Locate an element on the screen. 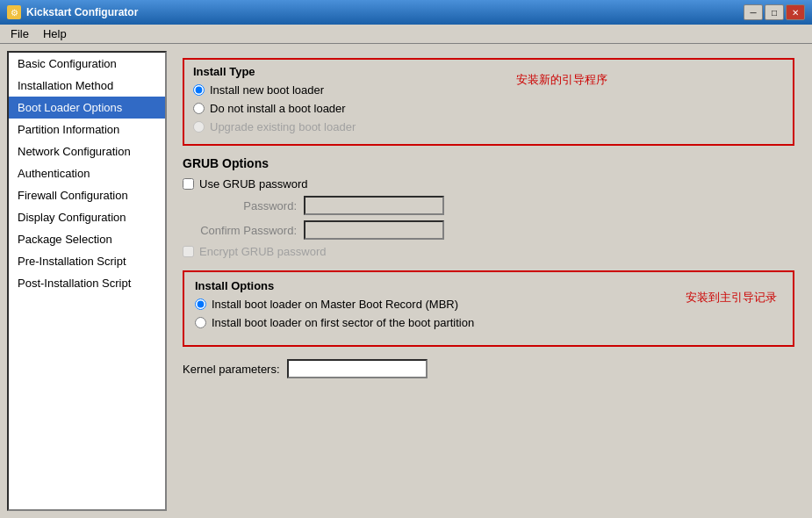 This screenshot has height=518, width=812. confirm-password-input is located at coordinates (374, 230).